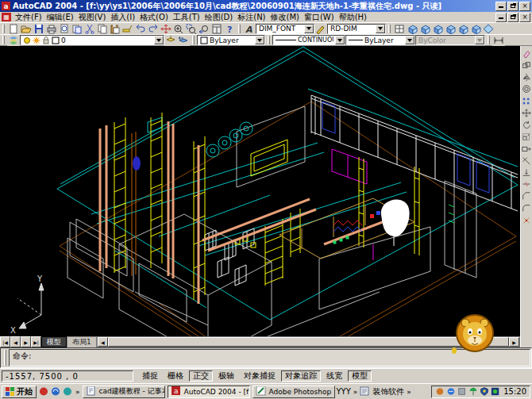 The width and height of the screenshot is (532, 399). I want to click on publish-icon, so click(77, 29).